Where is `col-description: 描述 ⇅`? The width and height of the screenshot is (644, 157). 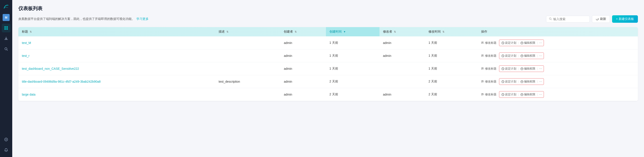
col-description: 描述 ⇅ is located at coordinates (248, 32).